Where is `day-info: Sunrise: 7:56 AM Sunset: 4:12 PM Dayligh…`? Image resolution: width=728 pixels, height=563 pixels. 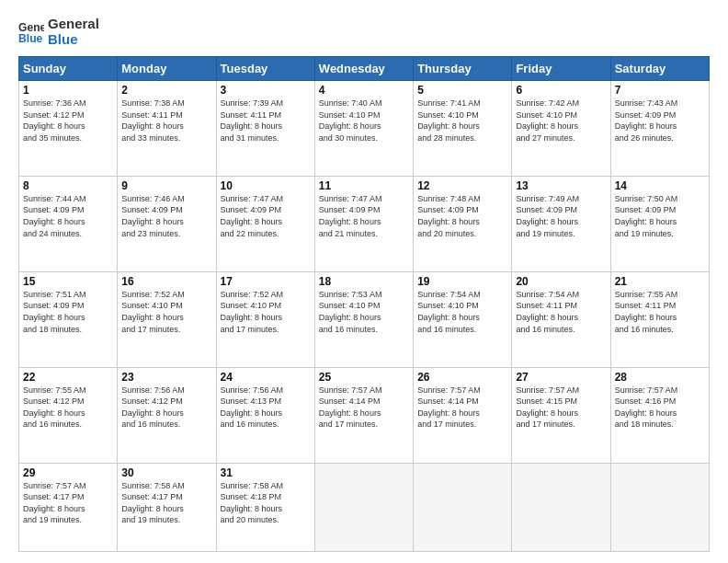 day-info: Sunrise: 7:56 AM Sunset: 4:12 PM Dayligh… is located at coordinates (166, 408).